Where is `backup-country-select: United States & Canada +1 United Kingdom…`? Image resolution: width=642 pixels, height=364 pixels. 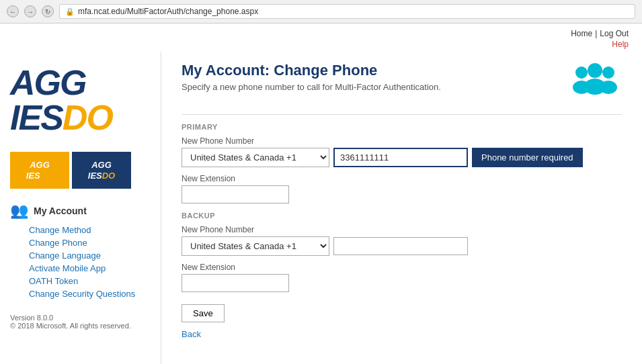
backup-country-select: United States & Canada +1 United Kingdom… is located at coordinates (255, 246).